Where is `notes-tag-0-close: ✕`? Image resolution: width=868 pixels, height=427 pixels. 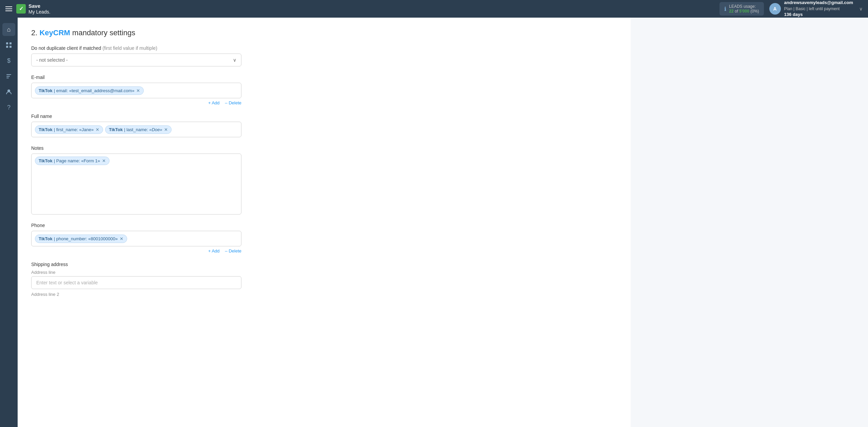 notes-tag-0-close: ✕ is located at coordinates (104, 161).